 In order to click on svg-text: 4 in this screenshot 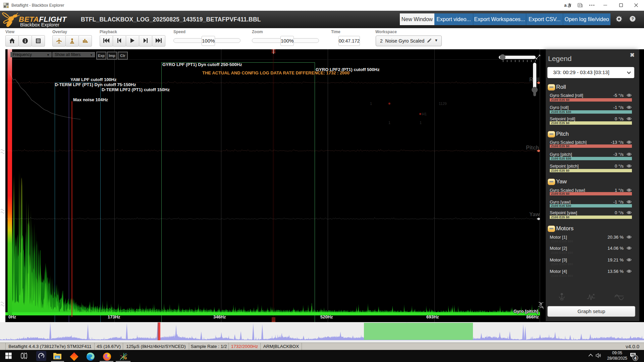, I will do `click(635, 358)`.